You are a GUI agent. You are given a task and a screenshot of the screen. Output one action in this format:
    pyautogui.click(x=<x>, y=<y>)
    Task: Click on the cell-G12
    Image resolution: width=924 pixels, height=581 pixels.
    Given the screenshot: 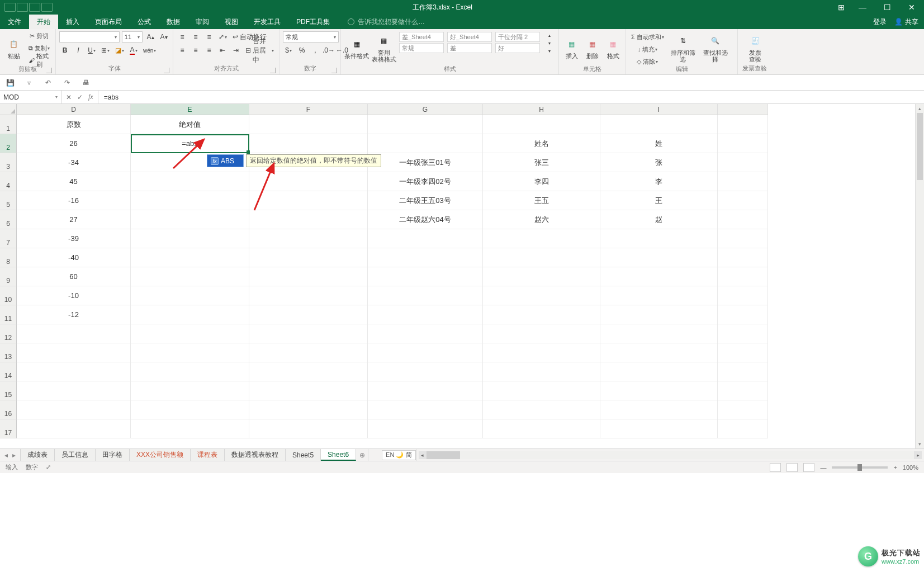 What is the action you would take?
    pyautogui.click(x=425, y=334)
    